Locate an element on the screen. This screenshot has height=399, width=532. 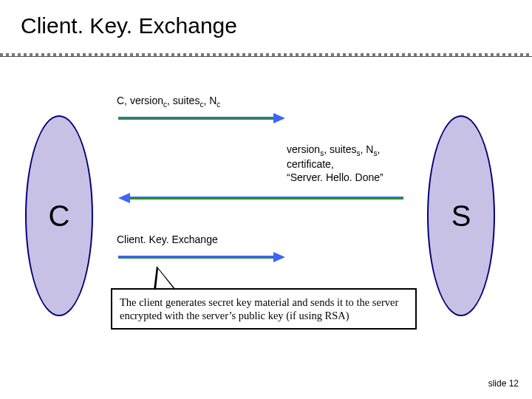
server-node: S is located at coordinates (461, 216).